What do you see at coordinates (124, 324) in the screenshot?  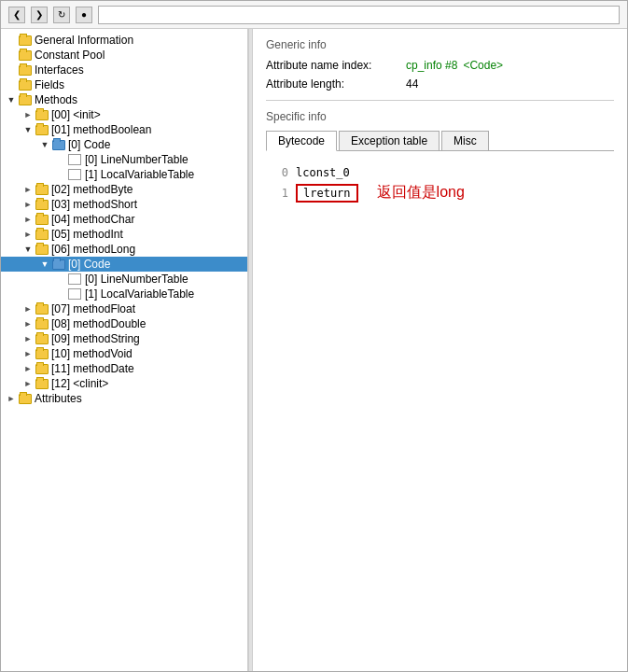 I see `tree-item-method-double: ► [08] methodDouble` at bounding box center [124, 324].